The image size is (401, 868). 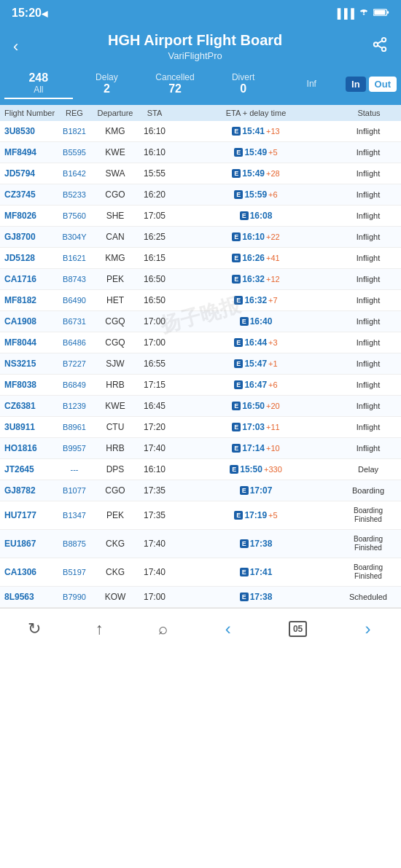 I want to click on table-row: MF8044 B6486 CGQ 17:00 E16:44+3 Inflight, so click(x=200, y=343).